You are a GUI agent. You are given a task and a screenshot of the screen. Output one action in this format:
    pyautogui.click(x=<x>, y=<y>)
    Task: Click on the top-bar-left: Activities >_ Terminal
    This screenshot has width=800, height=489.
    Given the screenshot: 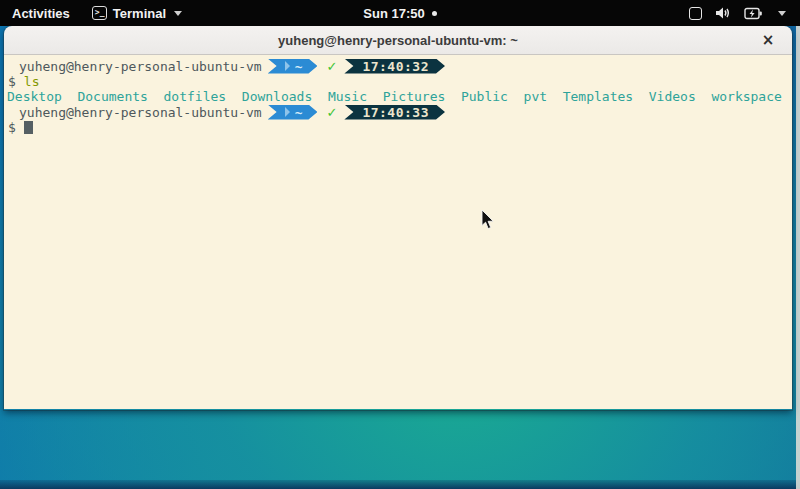 What is the action you would take?
    pyautogui.click(x=96, y=13)
    